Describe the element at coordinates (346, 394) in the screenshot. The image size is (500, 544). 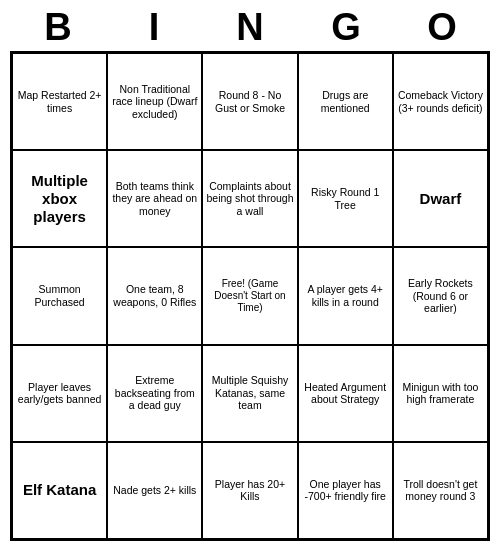
I see `bingo-cell-18: Heated Argument about Strategy` at that location.